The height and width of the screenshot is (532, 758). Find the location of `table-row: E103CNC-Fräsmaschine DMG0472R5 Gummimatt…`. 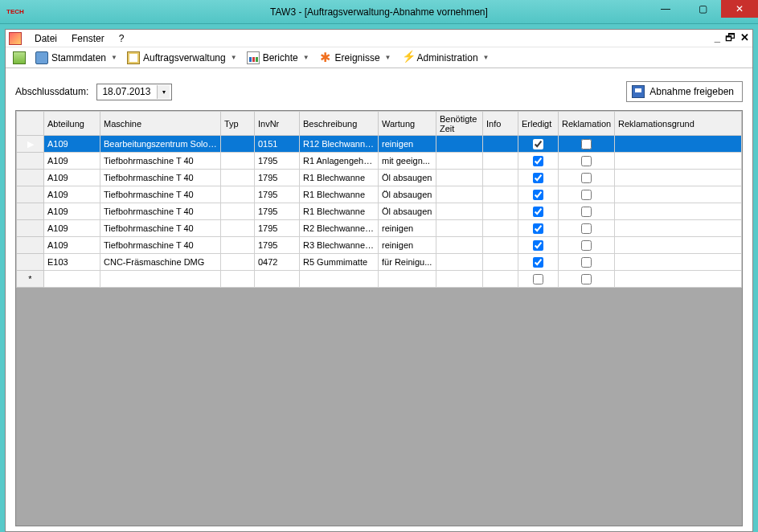

table-row: E103CNC-Fräsmaschine DMG0472R5 Gummimatt… is located at coordinates (379, 262).